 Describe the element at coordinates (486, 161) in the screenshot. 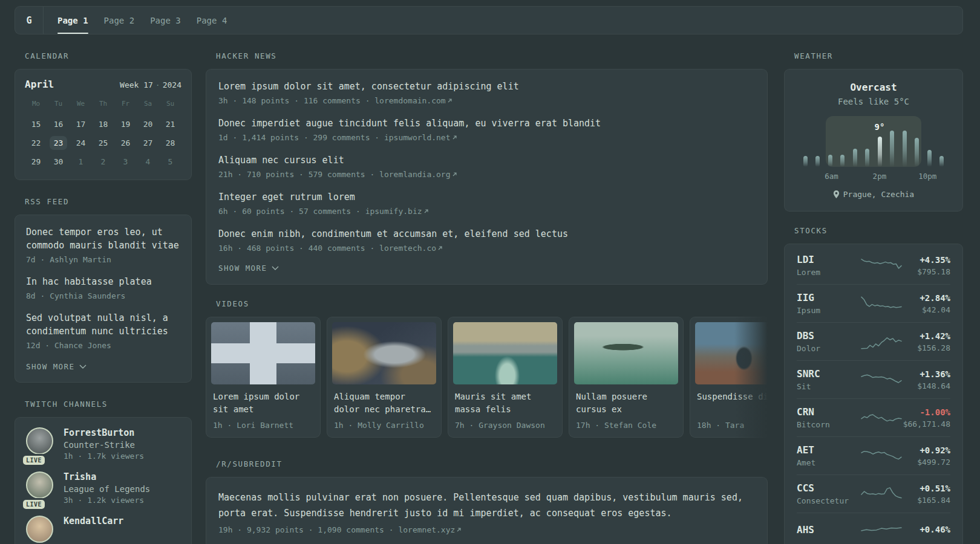

I see `hn-item-title: Aliquam nec cursus elit` at that location.